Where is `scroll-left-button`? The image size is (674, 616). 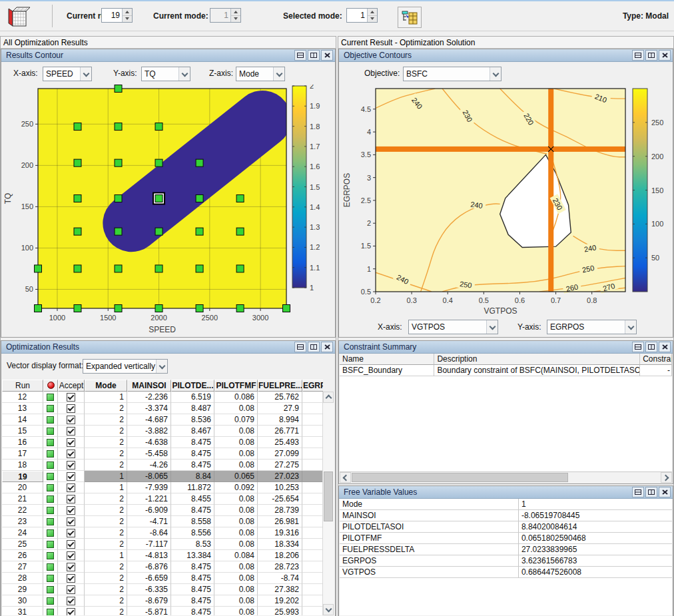
scroll-left-button is located at coordinates (345, 477).